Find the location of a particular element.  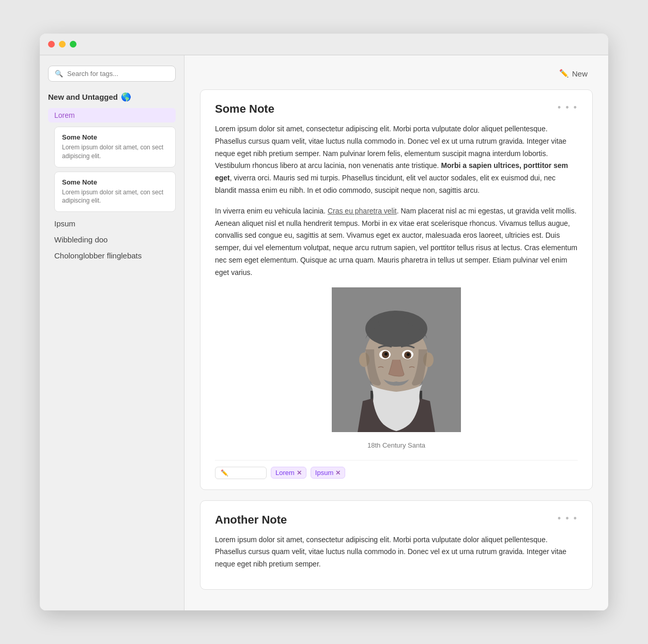

note-article-2-title: Another Note is located at coordinates (251, 520).